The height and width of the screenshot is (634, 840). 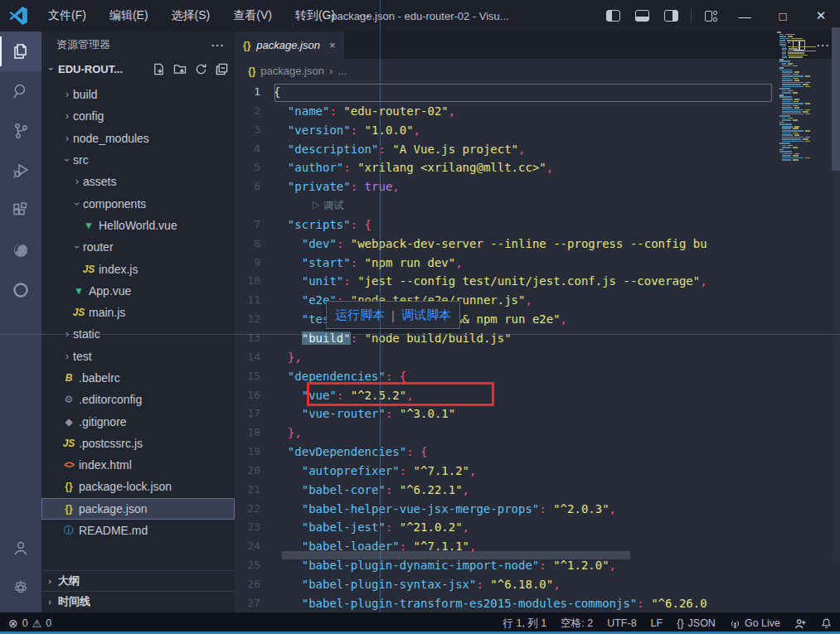 What do you see at coordinates (138, 334) in the screenshot?
I see `tree-item-static: ›static` at bounding box center [138, 334].